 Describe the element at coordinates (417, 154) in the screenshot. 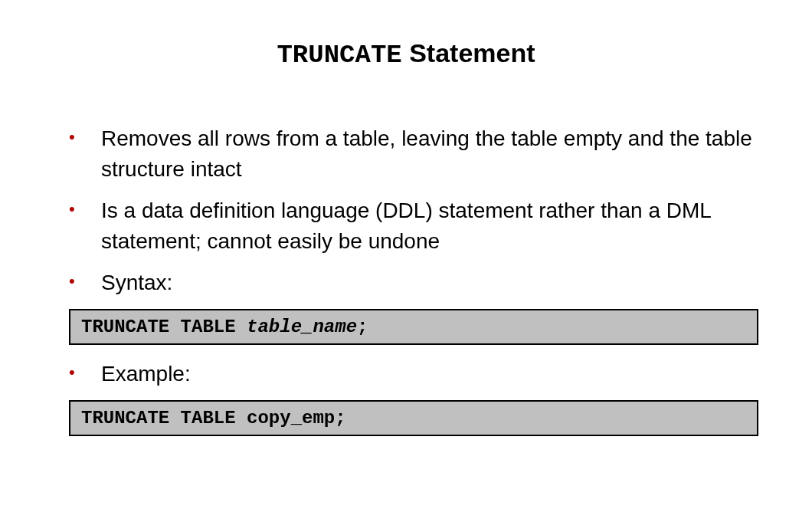

I see `bullet-item: • Removes all rows from a table, leaving…` at that location.